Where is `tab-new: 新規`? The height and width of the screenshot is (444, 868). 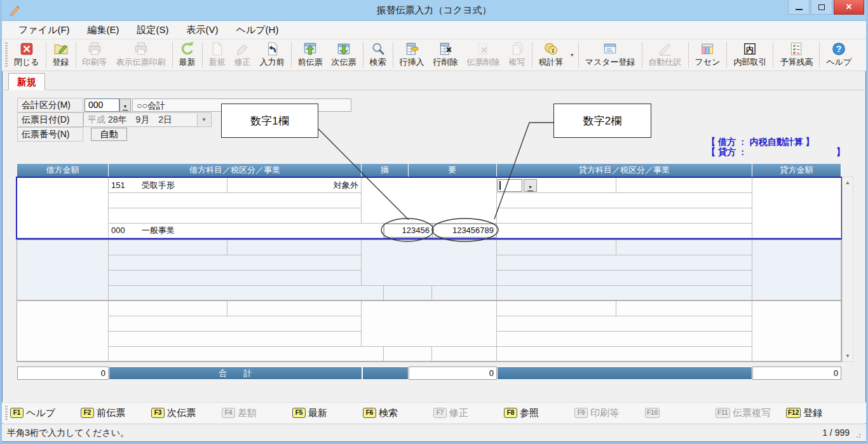
tab-new: 新規 is located at coordinates (27, 81).